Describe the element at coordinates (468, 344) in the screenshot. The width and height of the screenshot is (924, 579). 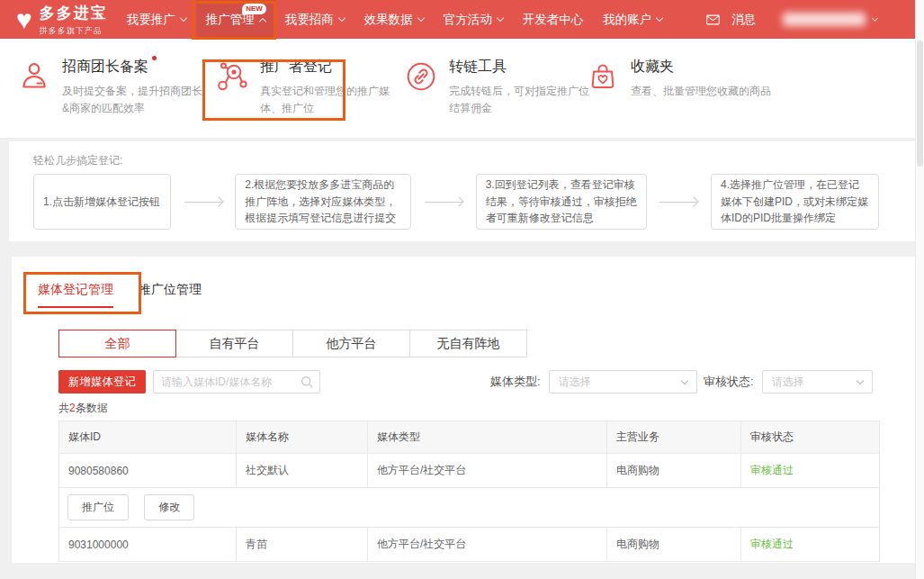
I see `filter-tab-no-own-base: 无自有阵地` at that location.